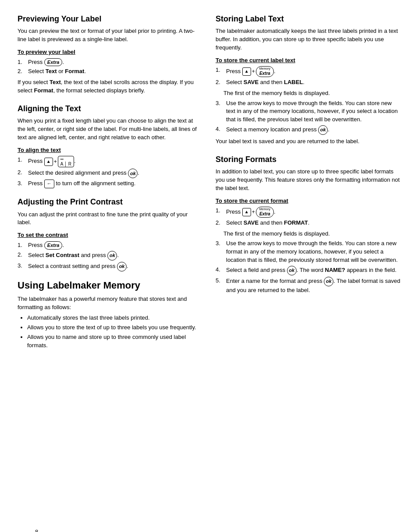  Describe the element at coordinates (110, 256) in the screenshot. I see `list-item: 2. Select Set Contrast and press ok.` at that location.